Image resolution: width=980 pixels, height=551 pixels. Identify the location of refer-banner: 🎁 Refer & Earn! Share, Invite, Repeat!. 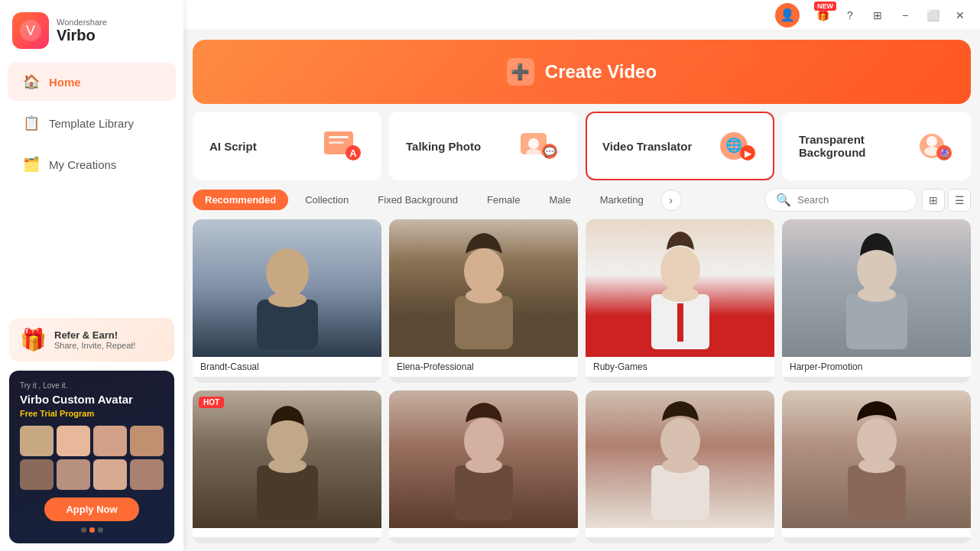
(92, 339).